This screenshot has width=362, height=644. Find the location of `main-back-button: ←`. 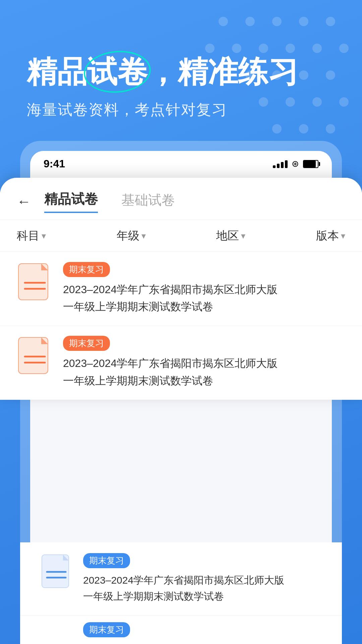

main-back-button: ← is located at coordinates (24, 202).